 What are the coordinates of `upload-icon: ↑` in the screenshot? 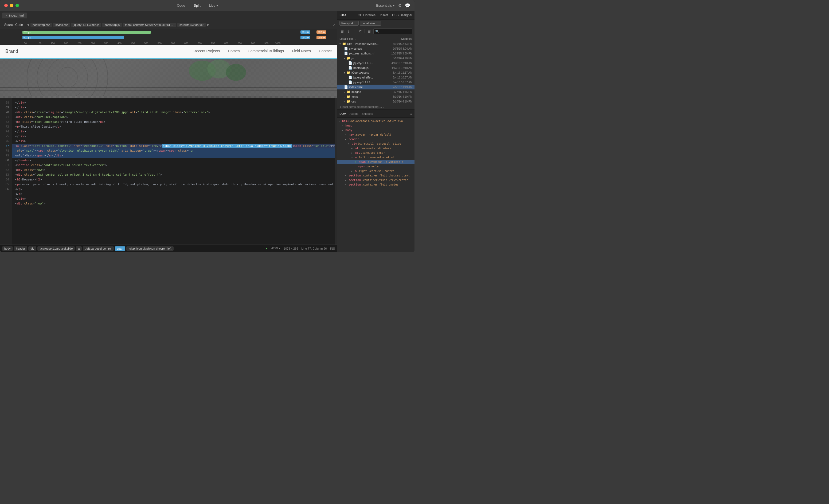 It's located at (354, 31).